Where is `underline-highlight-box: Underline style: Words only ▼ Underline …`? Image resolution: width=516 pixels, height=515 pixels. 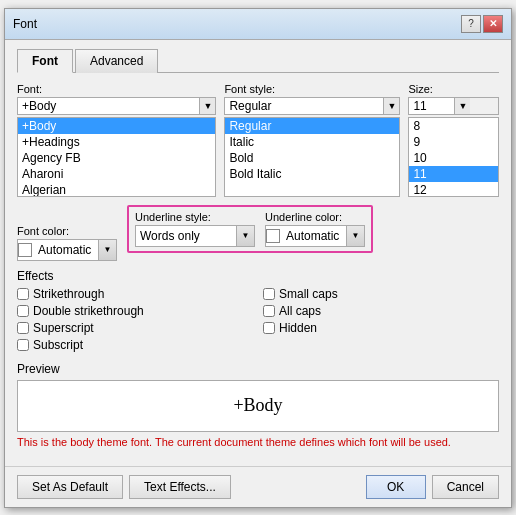 underline-highlight-box: Underline style: Words only ▼ Underline … is located at coordinates (250, 229).